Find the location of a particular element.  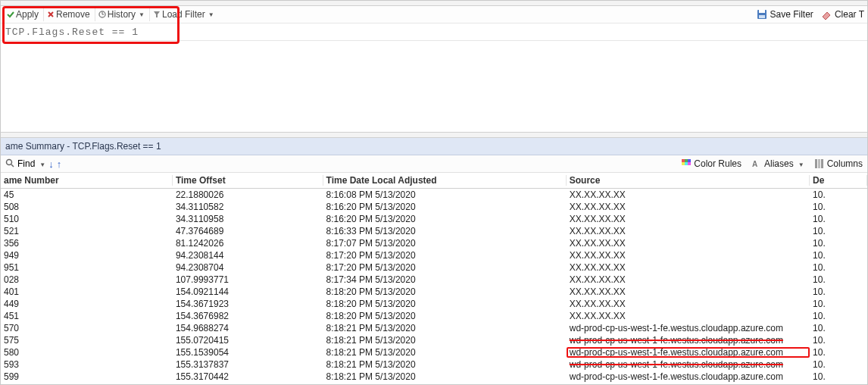

cell-frame-number: 45 is located at coordinates (86, 195).